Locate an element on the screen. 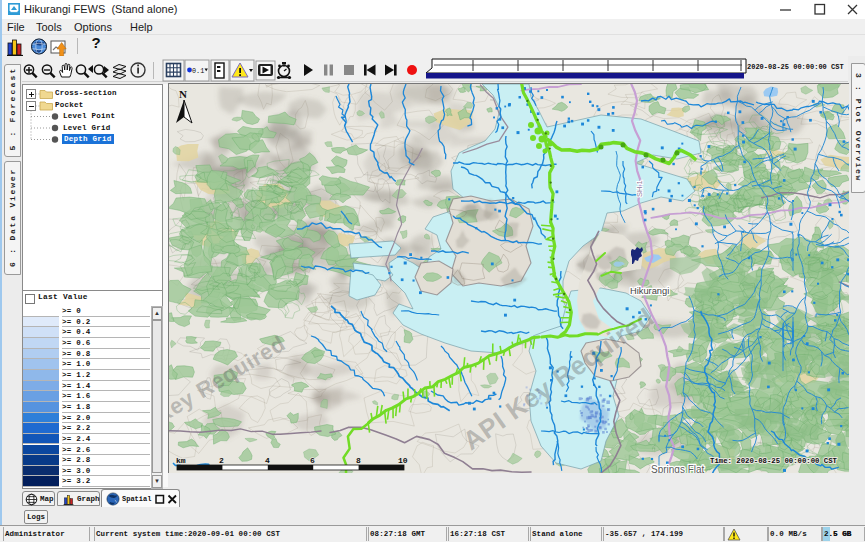  svg-text: 2 is located at coordinates (222, 460).